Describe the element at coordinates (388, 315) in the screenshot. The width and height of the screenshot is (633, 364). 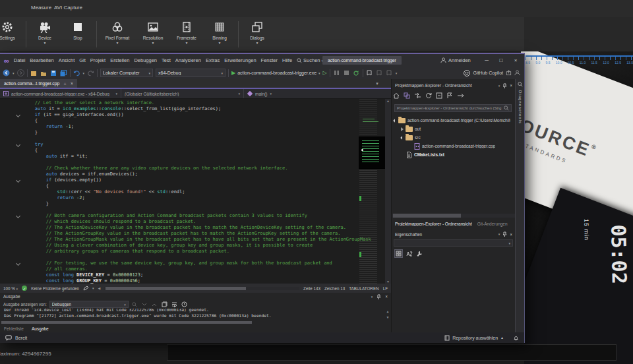
I see `output-vertical-scrollbar: ▲▼` at that location.